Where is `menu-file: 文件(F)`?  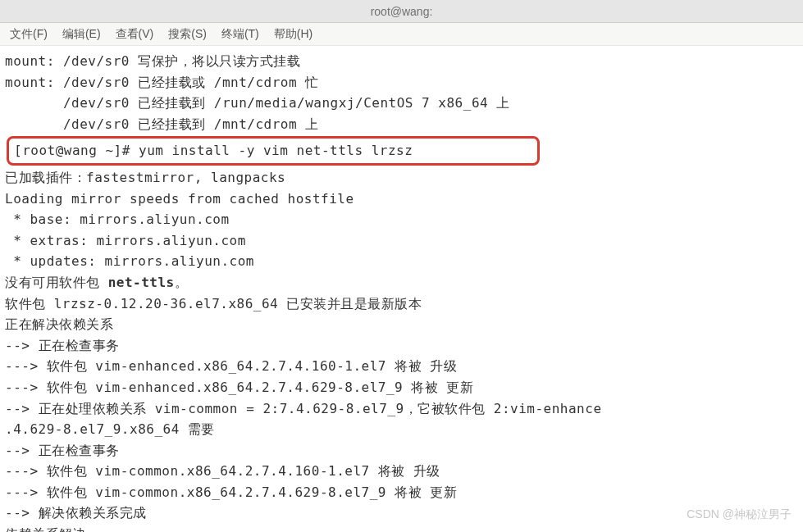
menu-file: 文件(F) is located at coordinates (29, 34).